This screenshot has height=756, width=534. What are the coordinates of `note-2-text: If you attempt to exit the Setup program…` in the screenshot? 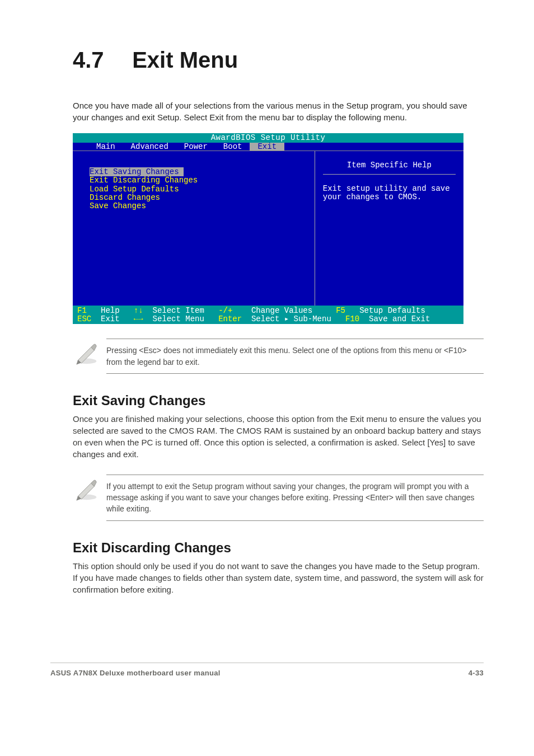 It's located at (295, 498).